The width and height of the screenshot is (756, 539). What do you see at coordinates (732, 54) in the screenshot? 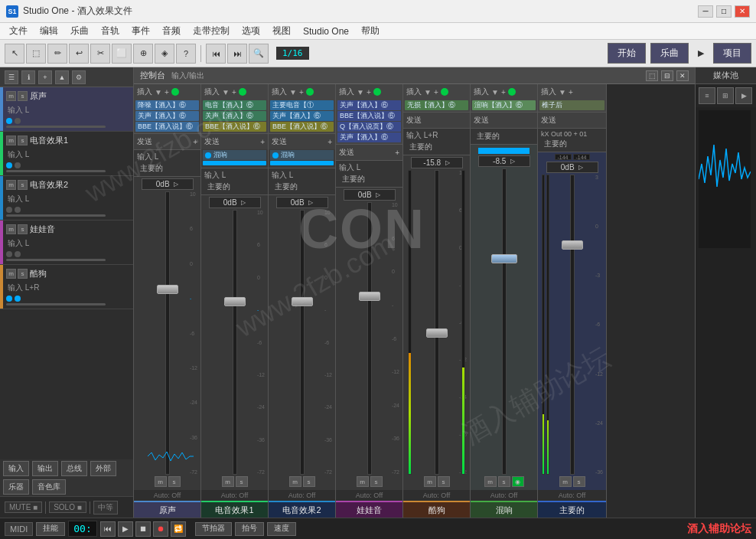
I see `project-button: 项目` at bounding box center [732, 54].